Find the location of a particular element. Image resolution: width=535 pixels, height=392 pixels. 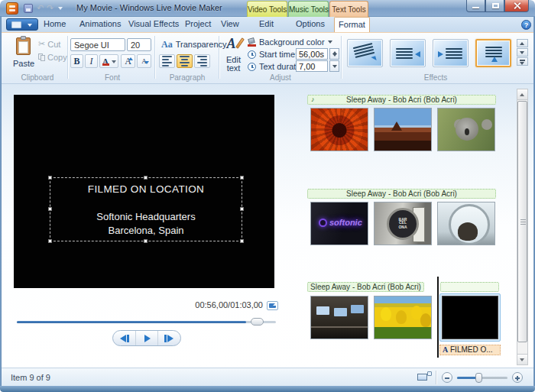

titlebar: ↶ ↷ My Movie - Windows Live Movie Maker … is located at coordinates (268, 8).